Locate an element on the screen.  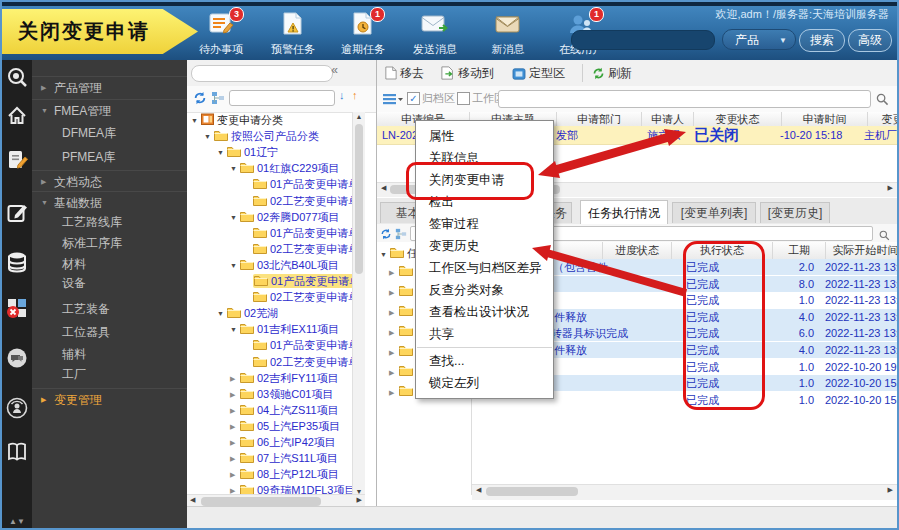
workspace-checkbox is located at coordinates (464, 98).